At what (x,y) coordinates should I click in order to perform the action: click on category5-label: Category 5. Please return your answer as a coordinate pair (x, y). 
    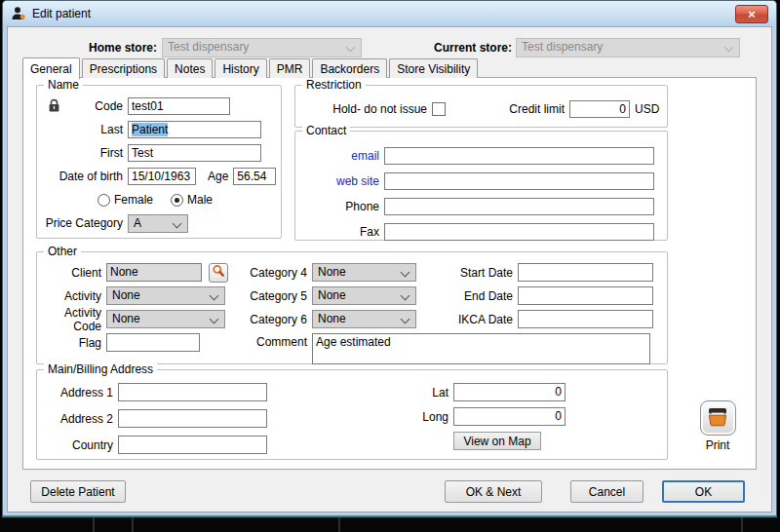
    Looking at the image, I should click on (265, 296).